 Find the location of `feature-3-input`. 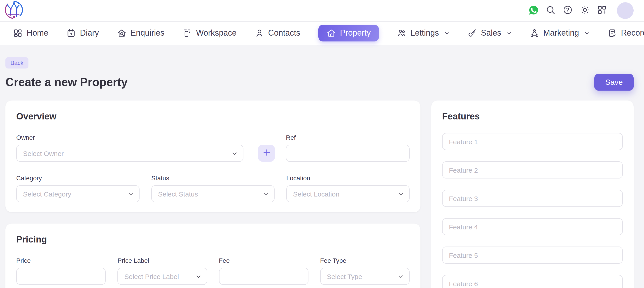

feature-3-input is located at coordinates (532, 198).